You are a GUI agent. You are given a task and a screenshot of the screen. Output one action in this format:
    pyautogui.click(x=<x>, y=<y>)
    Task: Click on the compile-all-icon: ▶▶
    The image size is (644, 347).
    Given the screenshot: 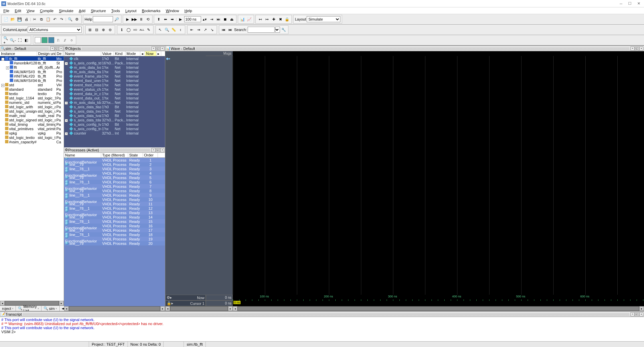 What is the action you would take?
    pyautogui.click(x=134, y=19)
    